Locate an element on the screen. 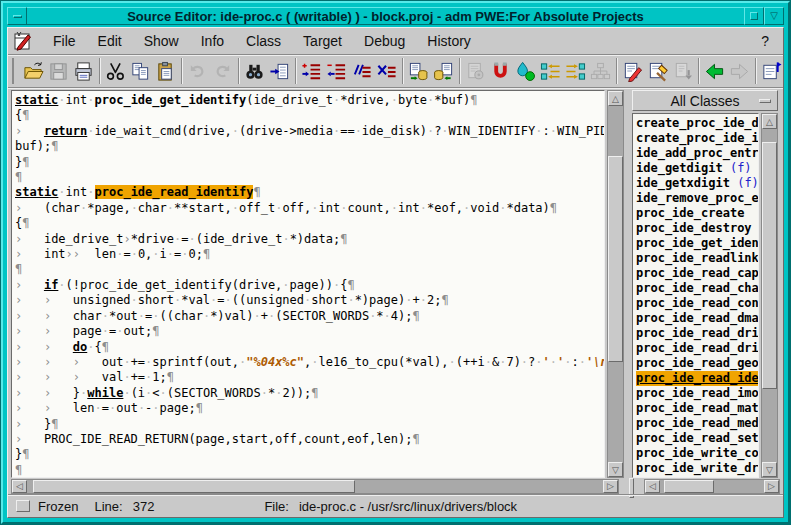 The height and width of the screenshot is (525, 791). menu-file: File is located at coordinates (64, 41).